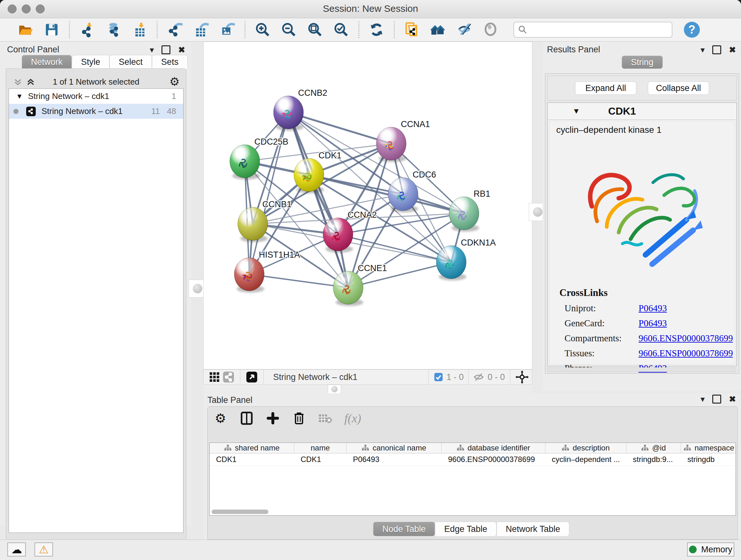 This screenshot has height=560, width=741. What do you see at coordinates (642, 111) in the screenshot?
I see `gene-card-header: ▼ CDK1` at bounding box center [642, 111].